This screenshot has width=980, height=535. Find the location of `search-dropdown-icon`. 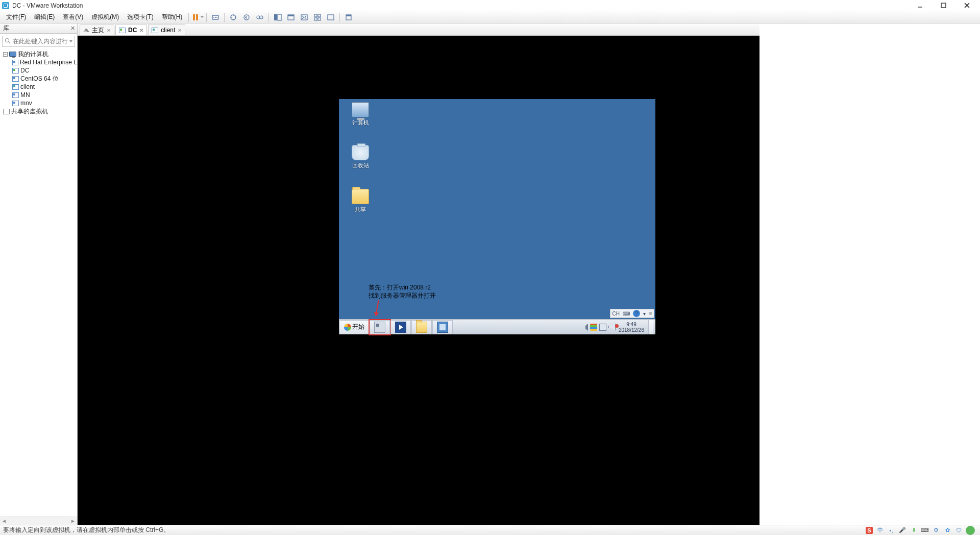

search-dropdown-icon is located at coordinates (71, 41).